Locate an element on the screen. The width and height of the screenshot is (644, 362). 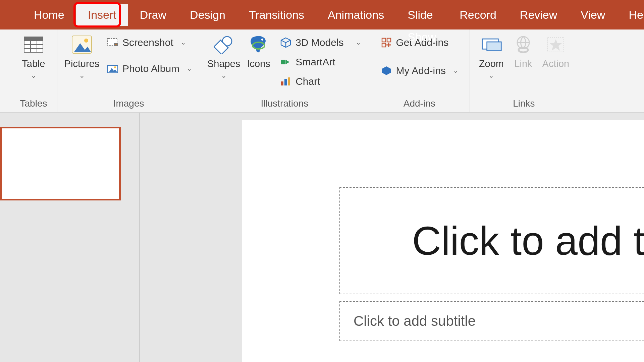
group-illustrations: Shapes ⌄ Icons is located at coordinates (284, 71).